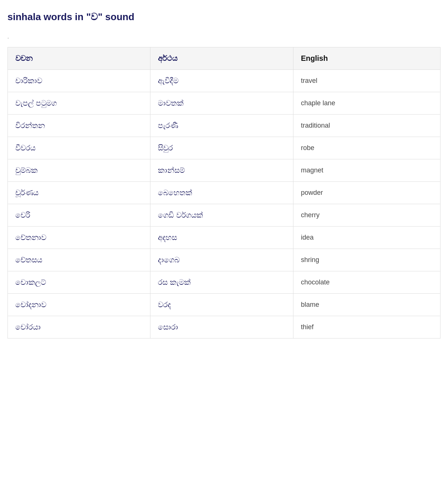 This screenshot has height=477, width=448. I want to click on header-meaning: අර්ථය, so click(222, 59).